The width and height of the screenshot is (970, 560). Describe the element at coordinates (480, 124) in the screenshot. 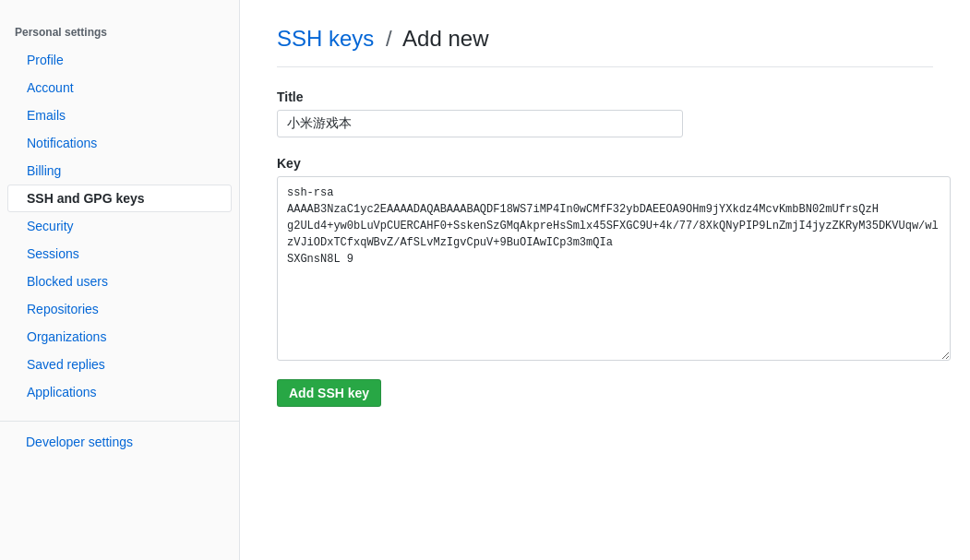

I see `title-input` at that location.